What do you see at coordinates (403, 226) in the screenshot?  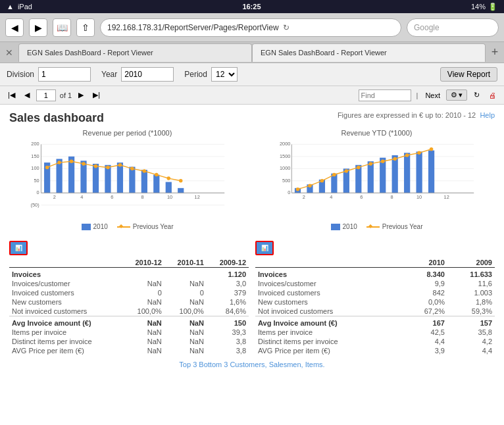 I see `chart2-legend-prev-label: Previous Year` at bounding box center [403, 226].